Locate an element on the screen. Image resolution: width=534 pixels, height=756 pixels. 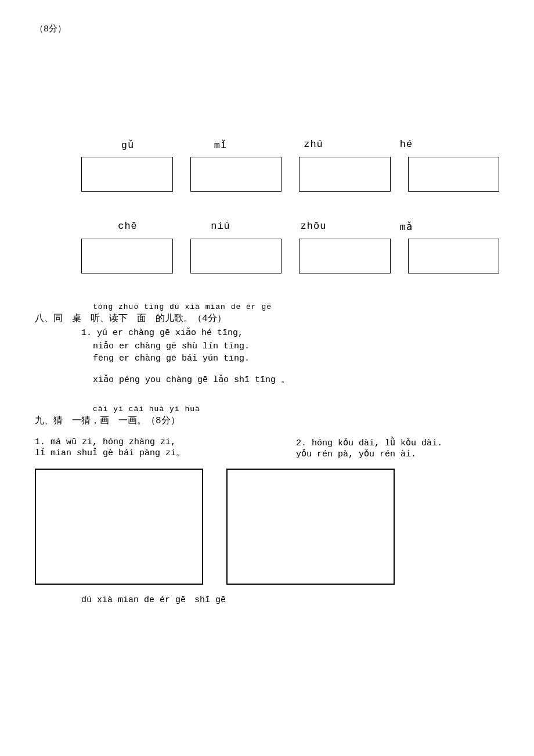
char-box-ma is located at coordinates (454, 256).